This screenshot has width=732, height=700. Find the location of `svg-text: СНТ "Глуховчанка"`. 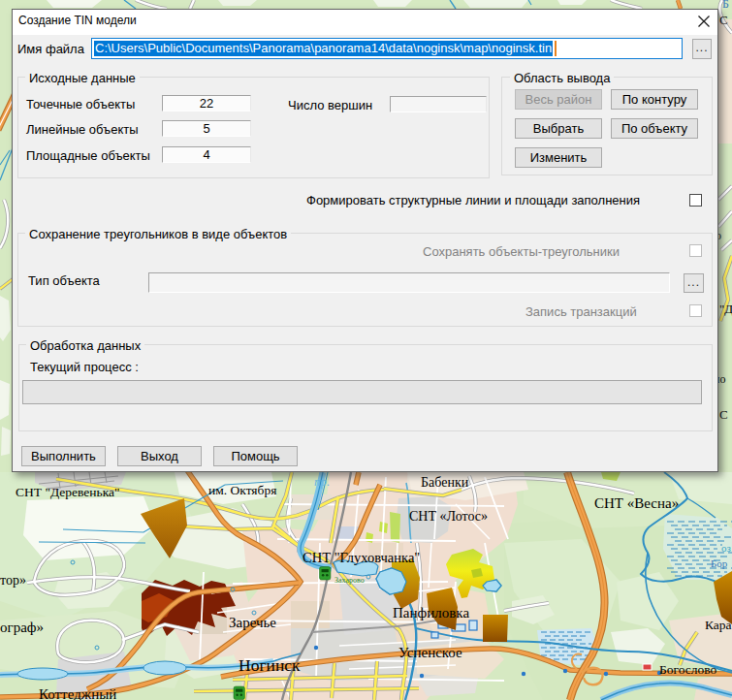

svg-text: СНТ "Глуховчанка" is located at coordinates (361, 557).